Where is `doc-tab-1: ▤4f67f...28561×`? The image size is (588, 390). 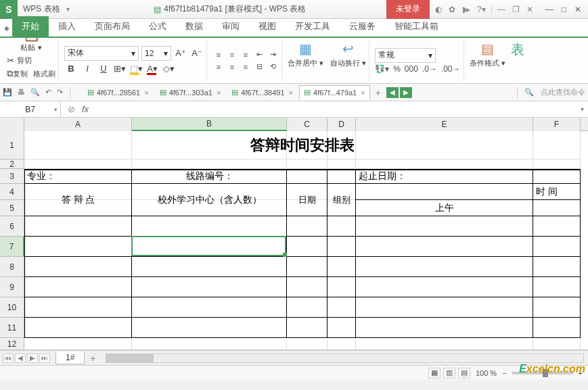
doc-tab-1: ▤4f67f...28561× is located at coordinates (118, 92).